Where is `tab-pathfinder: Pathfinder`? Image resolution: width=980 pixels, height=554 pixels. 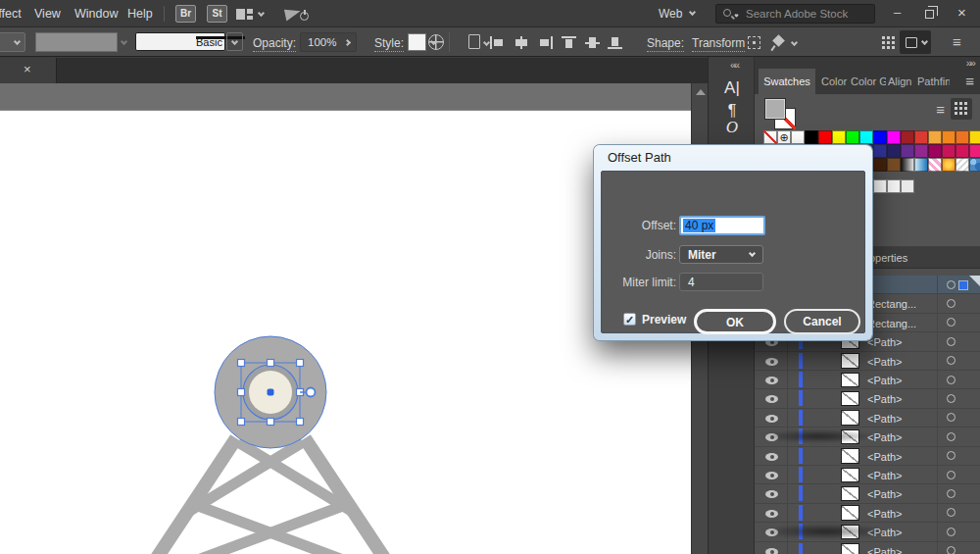 tab-pathfinder: Pathfinder is located at coordinates (933, 81).